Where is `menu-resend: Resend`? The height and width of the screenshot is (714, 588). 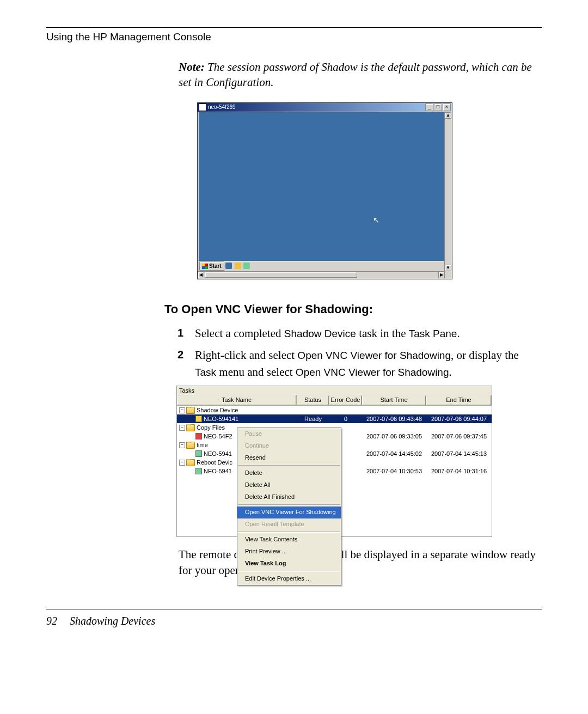
menu-resend: Resend is located at coordinates (289, 458).